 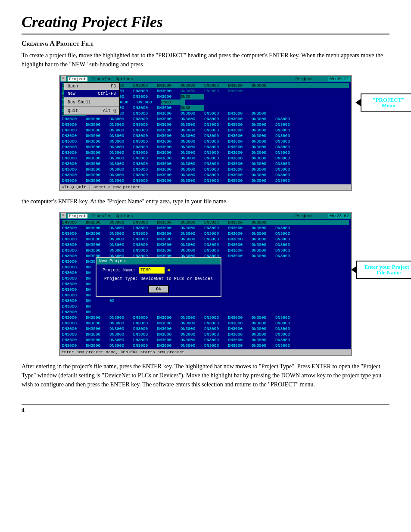 I want to click on menu-divider2, so click(x=92, y=107).